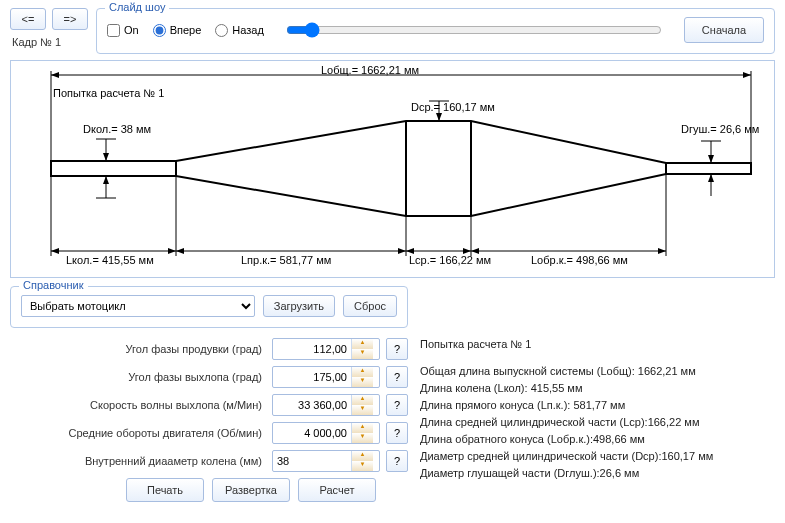  I want to click on wave-speed-label: Скорость волны выхлопа (м/Мин), so click(138, 405).